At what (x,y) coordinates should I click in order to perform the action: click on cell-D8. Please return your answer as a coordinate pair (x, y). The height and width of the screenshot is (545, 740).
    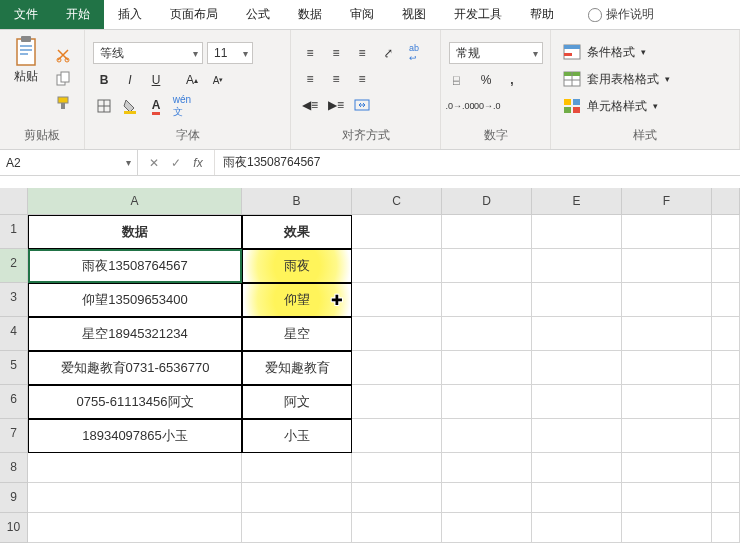
    Looking at the image, I should click on (487, 468).